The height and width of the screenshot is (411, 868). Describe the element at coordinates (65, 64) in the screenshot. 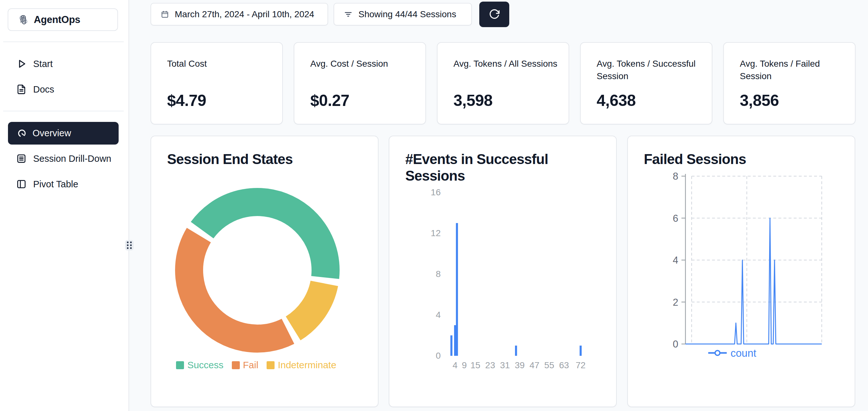

I see `sidebar-item-start: Start` at that location.